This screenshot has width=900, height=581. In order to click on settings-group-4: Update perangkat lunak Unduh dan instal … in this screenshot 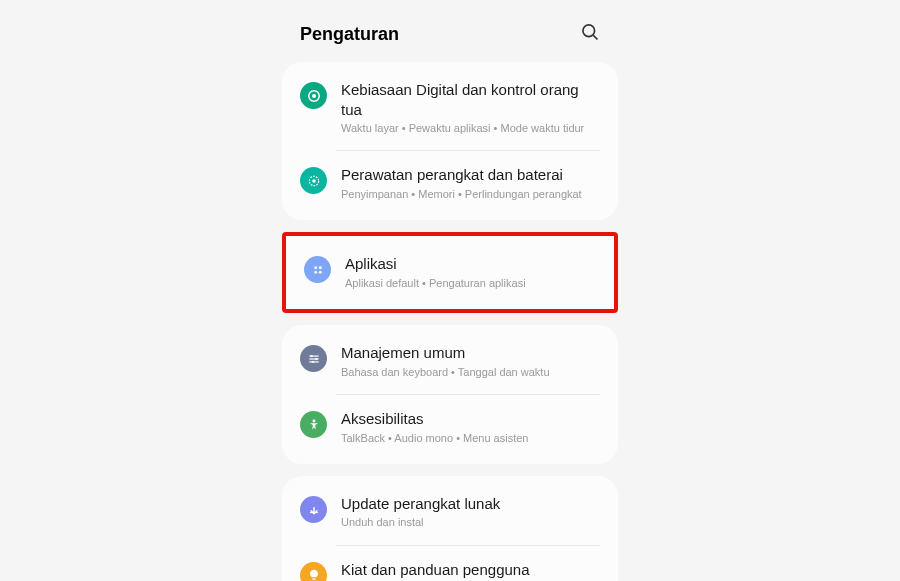, I will do `click(450, 528)`.